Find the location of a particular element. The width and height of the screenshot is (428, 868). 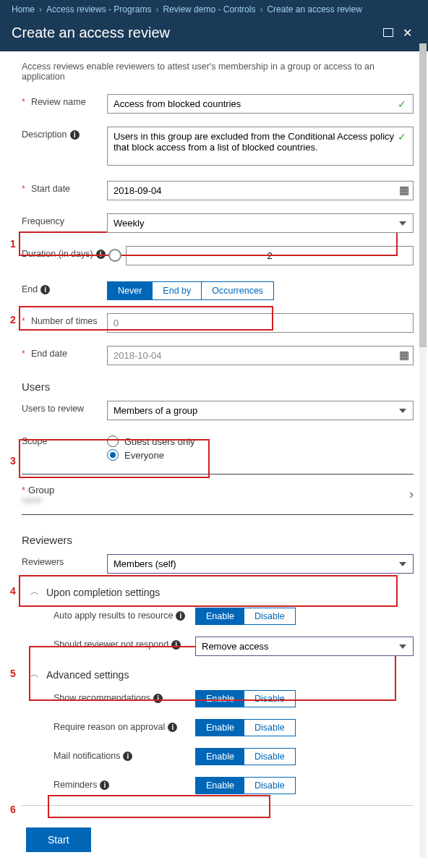

label-description: Description i is located at coordinates (64, 133).